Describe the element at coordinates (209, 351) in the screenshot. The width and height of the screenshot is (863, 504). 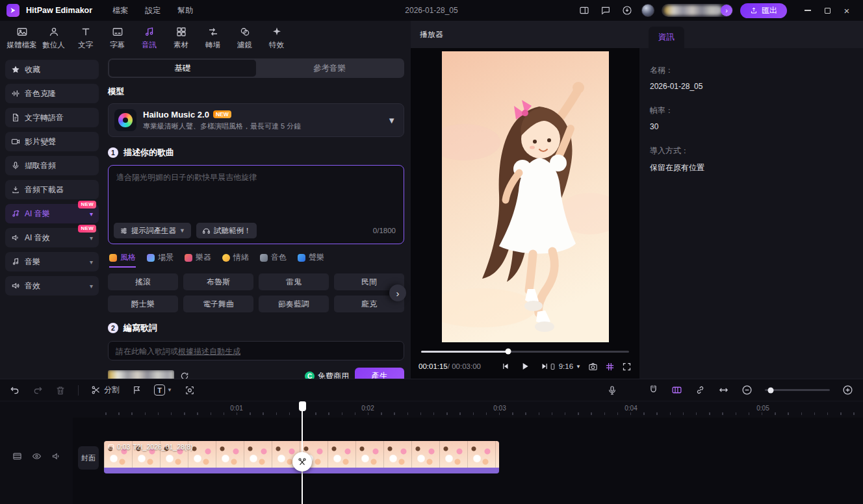
I see `auto-generate-link: 根據描述自動生成` at that location.